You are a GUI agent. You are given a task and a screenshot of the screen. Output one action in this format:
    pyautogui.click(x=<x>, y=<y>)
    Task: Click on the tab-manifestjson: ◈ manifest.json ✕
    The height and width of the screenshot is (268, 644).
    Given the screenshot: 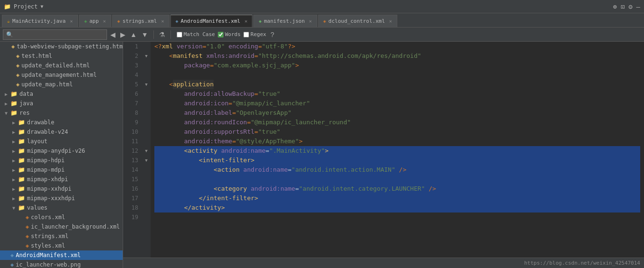 What is the action you would take?
    pyautogui.click(x=285, y=21)
    